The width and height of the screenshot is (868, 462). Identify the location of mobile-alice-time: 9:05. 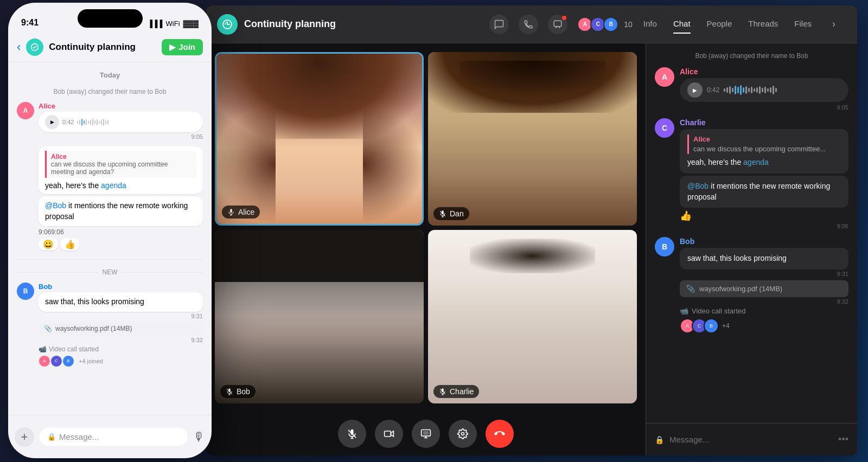
(120, 137).